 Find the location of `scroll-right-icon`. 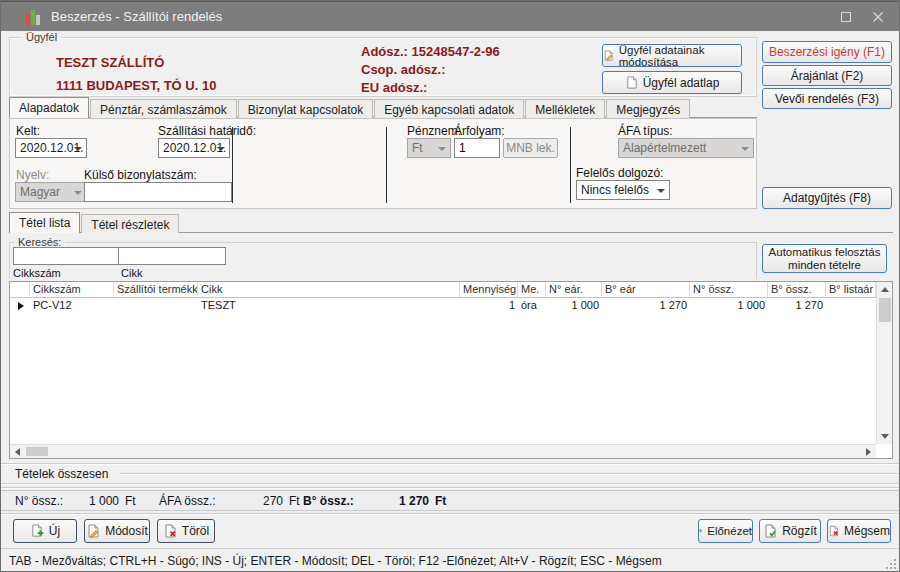

scroll-right-icon is located at coordinates (868, 452).